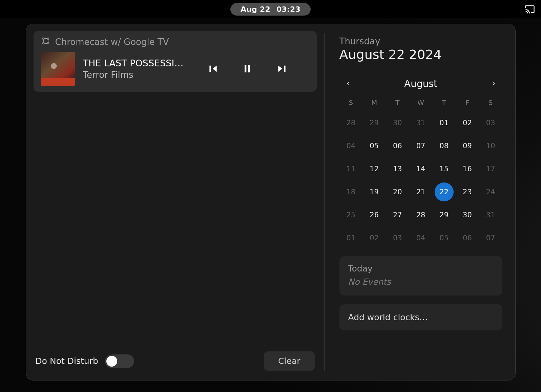 The image size is (541, 392). What do you see at coordinates (421, 192) in the screenshot?
I see `calendar-day: 21` at bounding box center [421, 192].